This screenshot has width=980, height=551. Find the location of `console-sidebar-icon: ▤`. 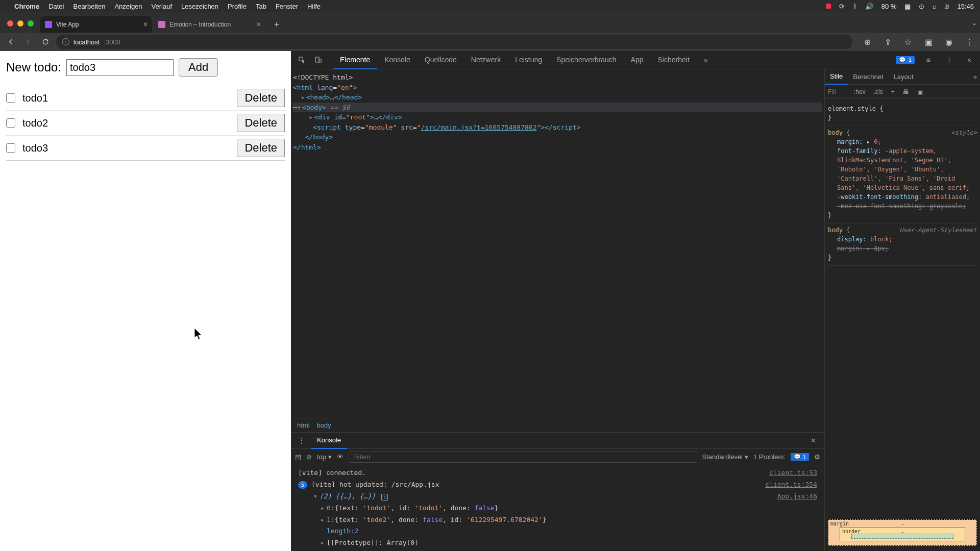

console-sidebar-icon: ▤ is located at coordinates (298, 457).